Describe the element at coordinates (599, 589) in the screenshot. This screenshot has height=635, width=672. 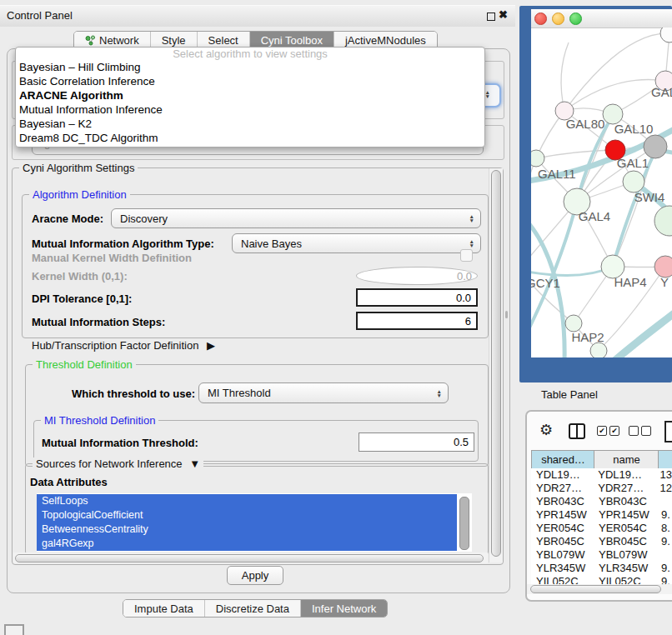
I see `table-horizontal-scrollbar-track` at that location.